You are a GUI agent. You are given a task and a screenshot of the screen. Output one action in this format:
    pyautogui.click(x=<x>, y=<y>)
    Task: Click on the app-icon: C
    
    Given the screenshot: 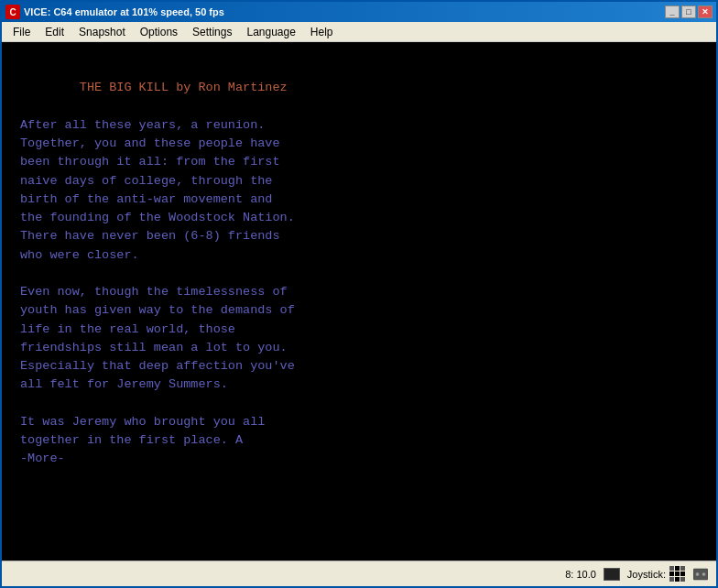 What is the action you would take?
    pyautogui.click(x=13, y=12)
    